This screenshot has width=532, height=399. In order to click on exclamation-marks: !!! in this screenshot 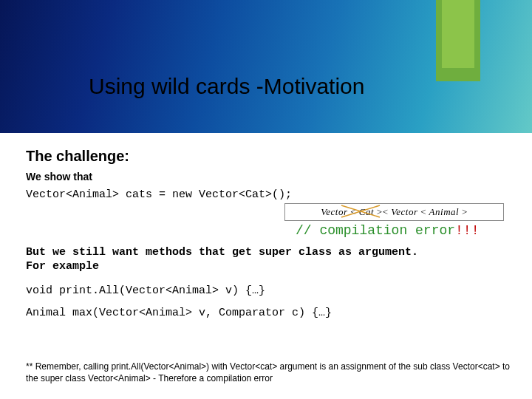, I will do `click(467, 231)`.